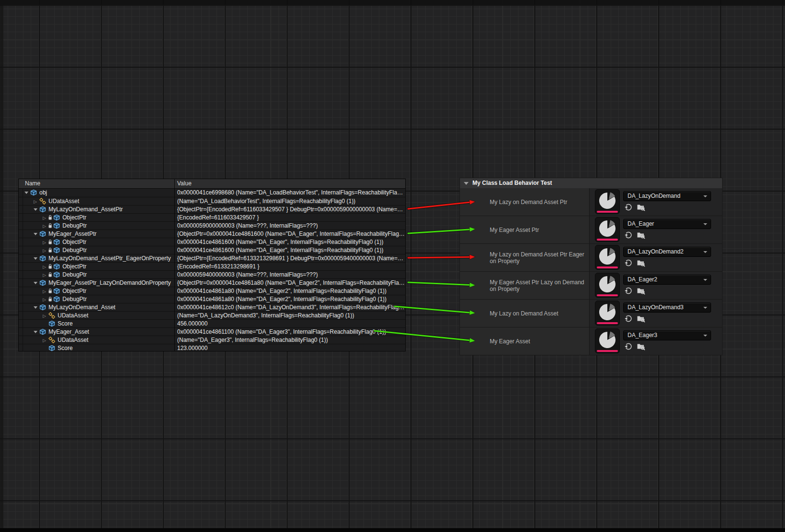  Describe the element at coordinates (667, 307) in the screenshot. I see `asset-picker-dropdown: DA_LazyOnDemand3` at that location.